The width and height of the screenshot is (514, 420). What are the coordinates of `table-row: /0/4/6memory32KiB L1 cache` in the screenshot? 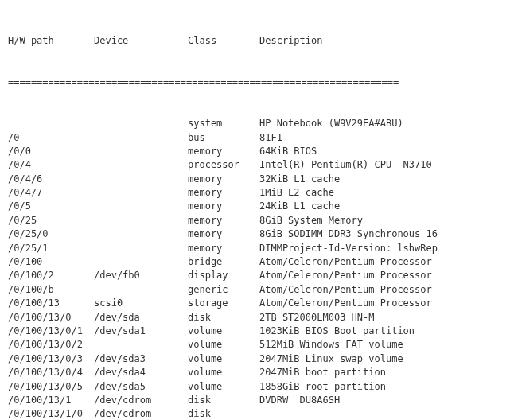 It's located at (257, 180).